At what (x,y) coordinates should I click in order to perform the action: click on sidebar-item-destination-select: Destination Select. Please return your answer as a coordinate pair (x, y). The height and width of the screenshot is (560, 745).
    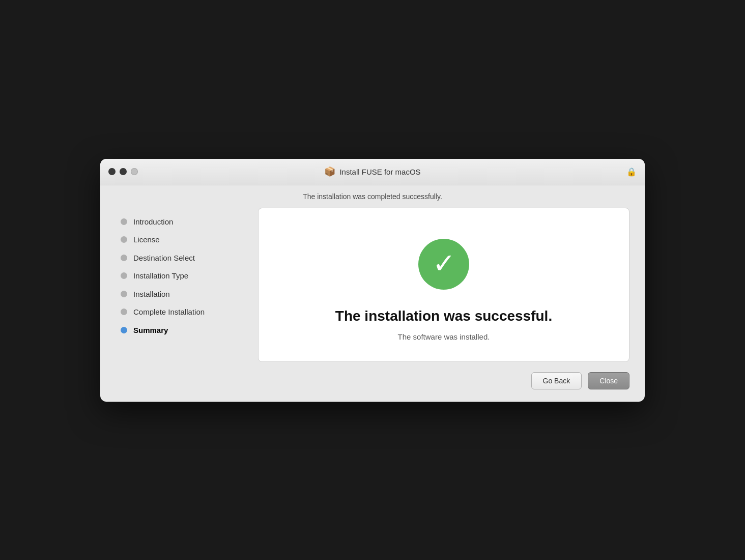
    Looking at the image, I should click on (182, 258).